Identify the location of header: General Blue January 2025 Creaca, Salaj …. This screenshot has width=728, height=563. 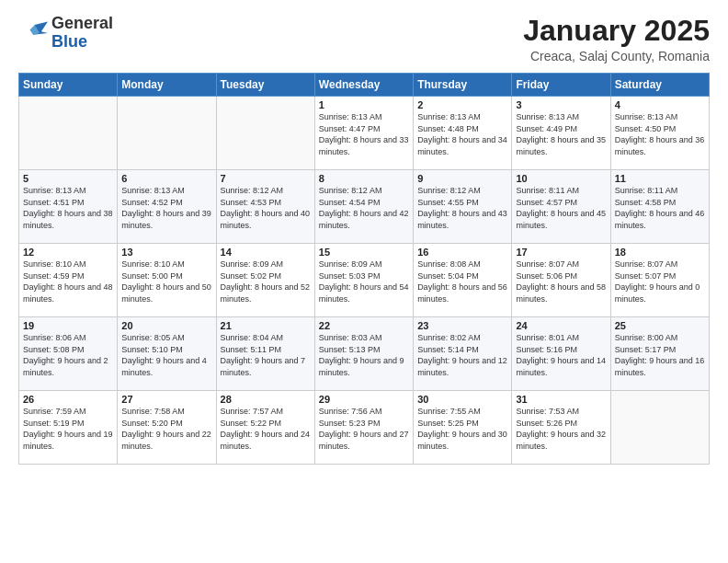
(364, 39).